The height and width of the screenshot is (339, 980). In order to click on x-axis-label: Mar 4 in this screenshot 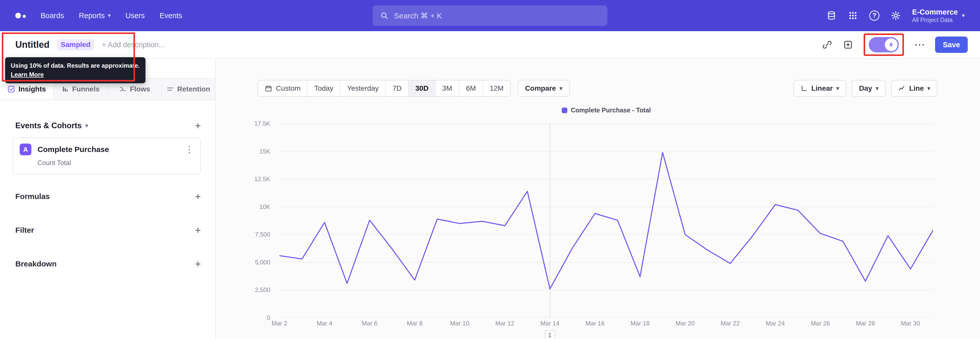, I will do `click(325, 323)`.